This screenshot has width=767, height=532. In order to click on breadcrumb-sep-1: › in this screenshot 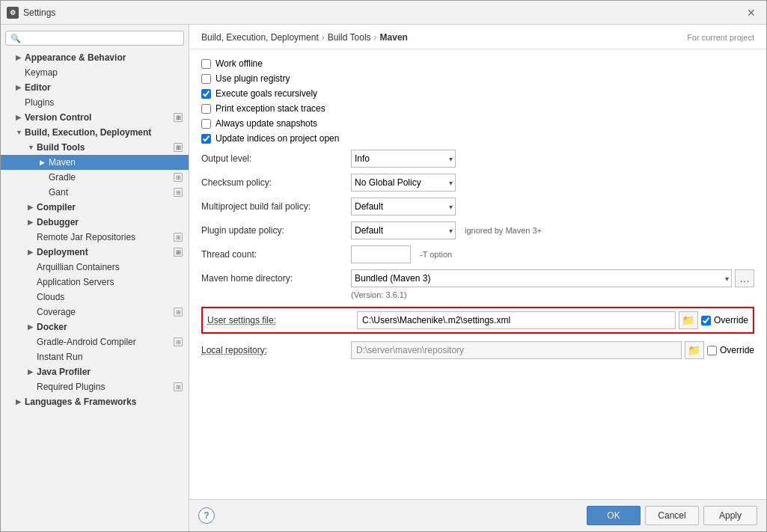, I will do `click(323, 37)`.